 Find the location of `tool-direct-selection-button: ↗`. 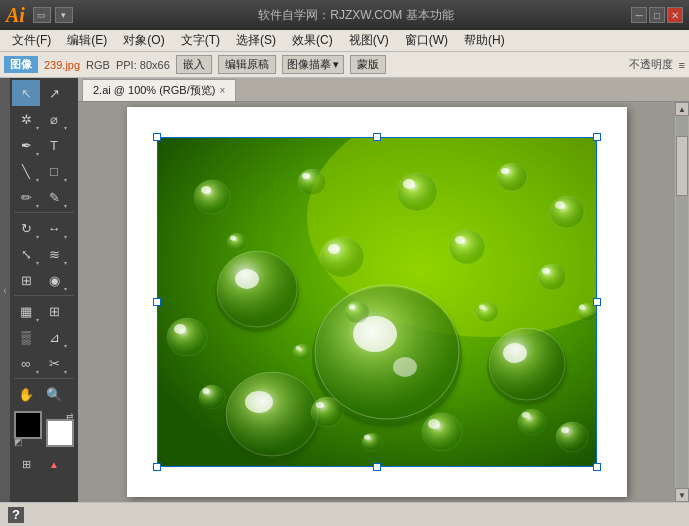

tool-direct-selection-button: ↗ is located at coordinates (54, 93).